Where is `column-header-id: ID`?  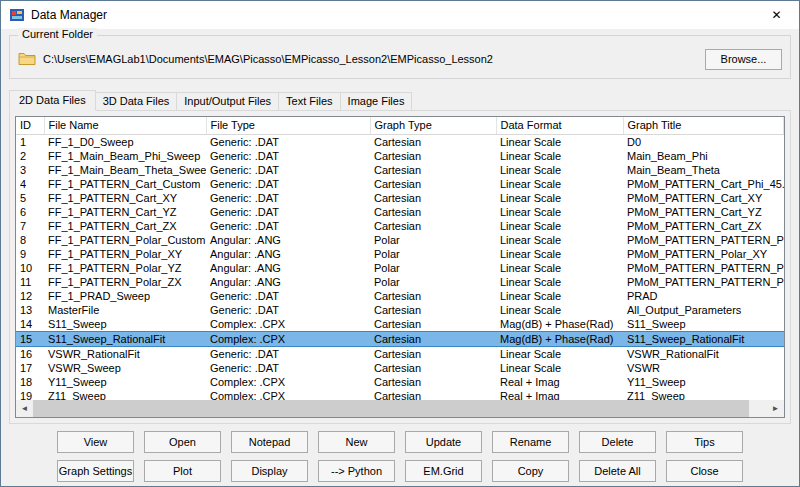
column-header-id: ID is located at coordinates (30, 126).